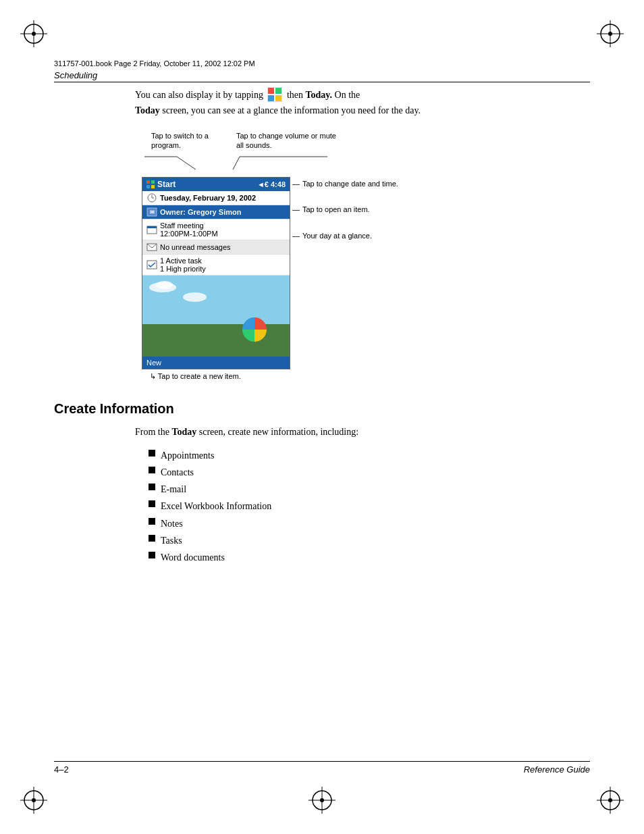 Image resolution: width=644 pixels, height=834 pixels. I want to click on top-annotations: Tap to switch to a program. Tap to chang…, so click(352, 144).